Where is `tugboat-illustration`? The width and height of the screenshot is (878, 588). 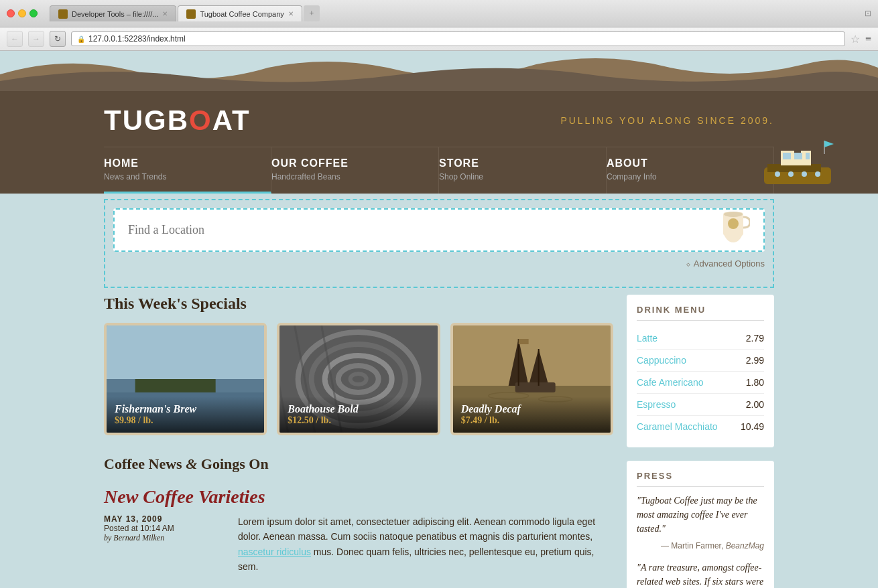
tugboat-illustration is located at coordinates (798, 162).